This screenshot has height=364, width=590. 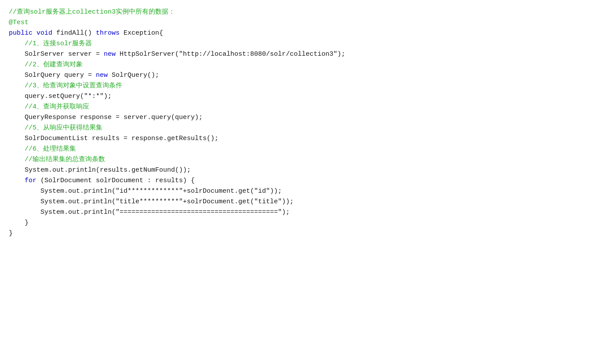 I want to click on code-token: query.setQuery("*:*");, so click(x=68, y=97).